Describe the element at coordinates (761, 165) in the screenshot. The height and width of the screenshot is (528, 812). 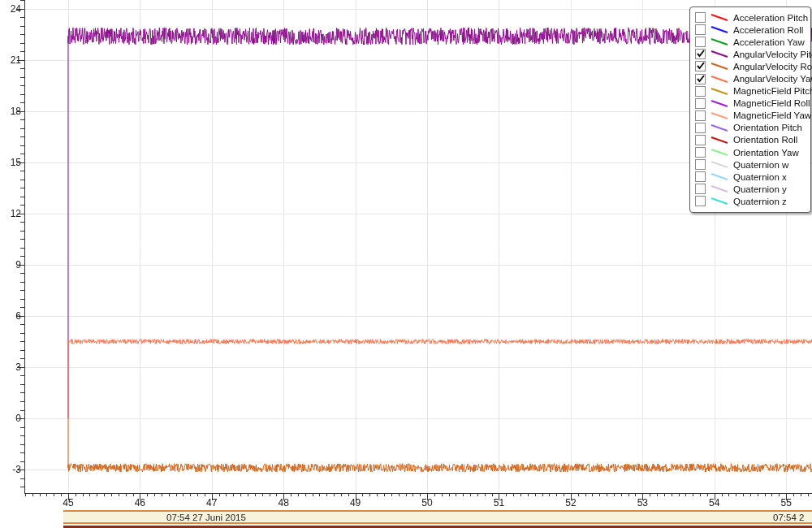
I see `legend-item-label: Quaternion w` at that location.